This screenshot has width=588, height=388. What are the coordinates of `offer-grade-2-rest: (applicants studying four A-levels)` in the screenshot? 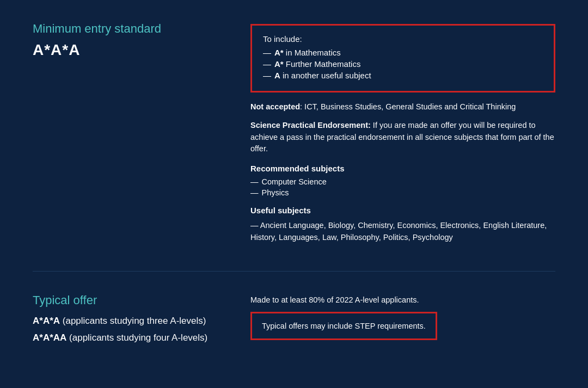 It's located at (137, 337).